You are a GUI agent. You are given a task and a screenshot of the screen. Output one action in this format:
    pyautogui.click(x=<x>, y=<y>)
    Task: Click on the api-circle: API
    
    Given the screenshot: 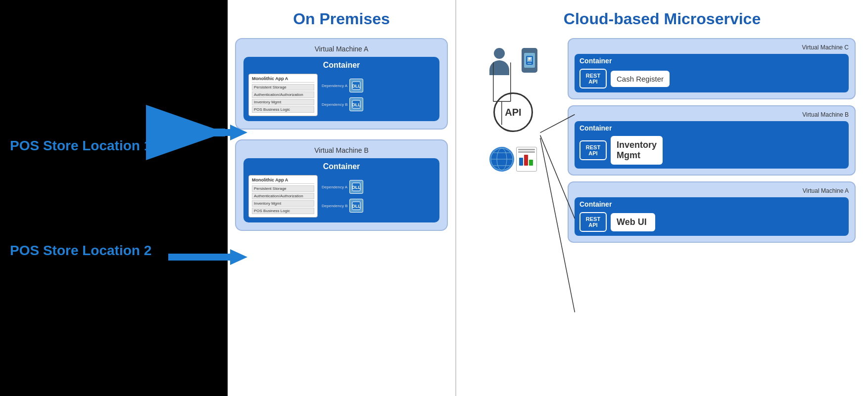 What is the action you would take?
    pyautogui.click(x=513, y=112)
    